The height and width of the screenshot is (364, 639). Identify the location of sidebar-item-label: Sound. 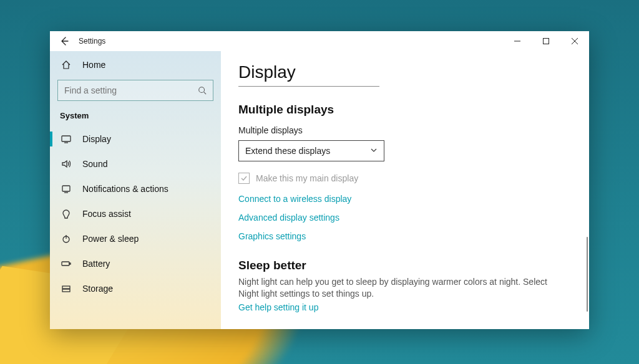
(95, 164).